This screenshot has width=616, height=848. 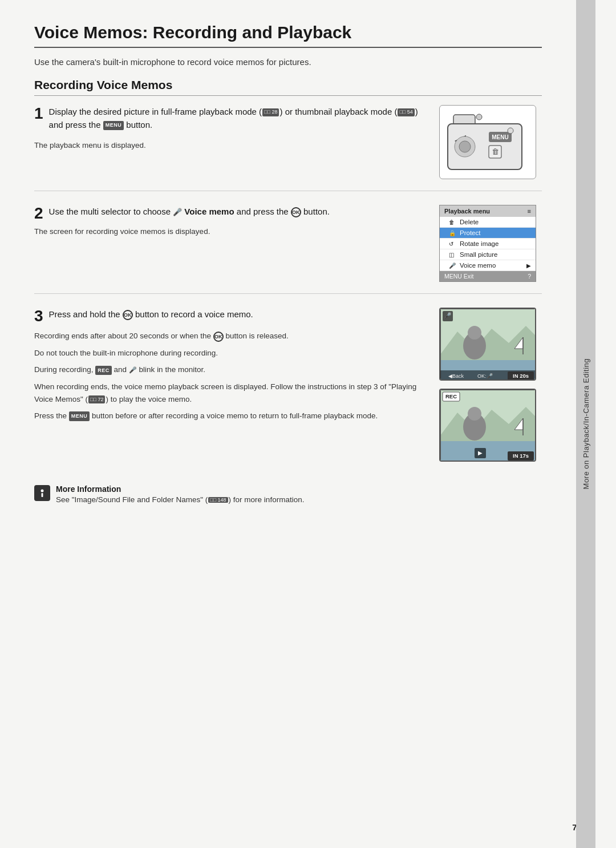 What do you see at coordinates (488, 223) in the screenshot?
I see `menu-item-delete: 🗑 Delete` at bounding box center [488, 223].